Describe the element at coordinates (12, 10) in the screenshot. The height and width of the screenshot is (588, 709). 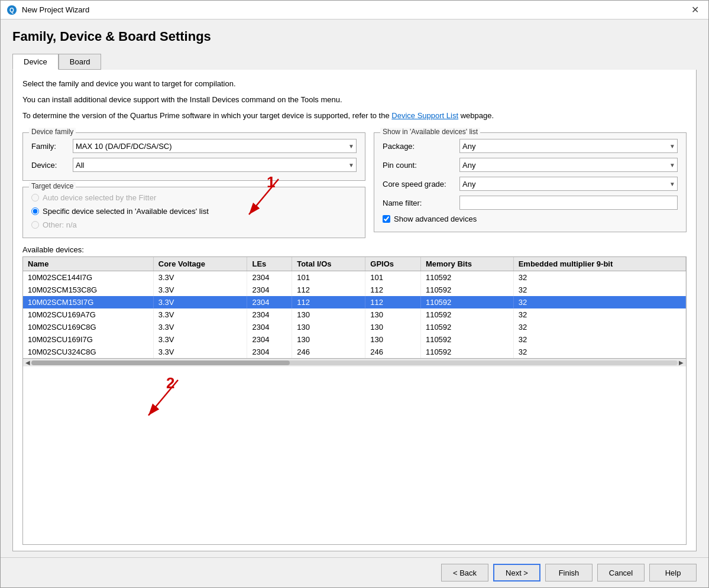
I see `app-icon: Q` at that location.